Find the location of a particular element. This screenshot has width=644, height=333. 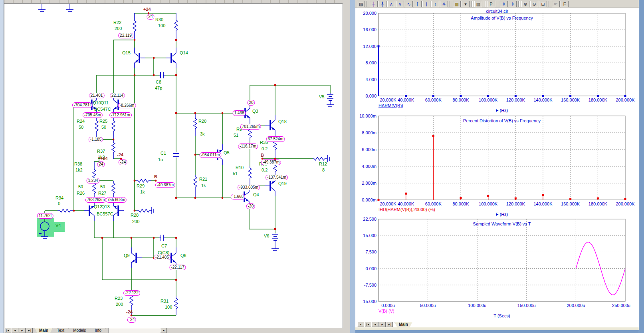

svg-text: HARM(V(B)) is located at coordinates (391, 106).